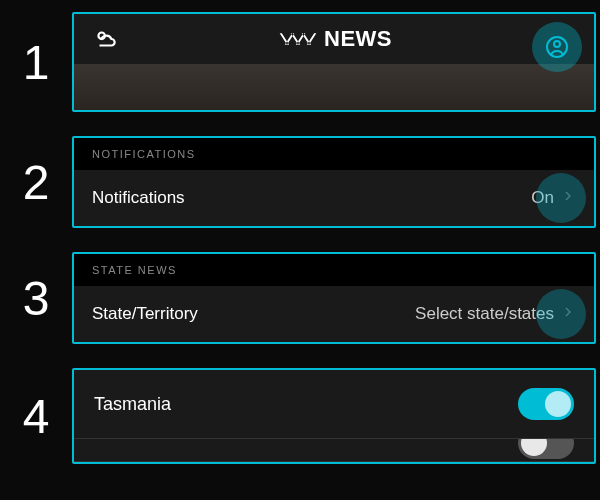  Describe the element at coordinates (358, 39) in the screenshot. I see `brand-text: NEWS` at that location.